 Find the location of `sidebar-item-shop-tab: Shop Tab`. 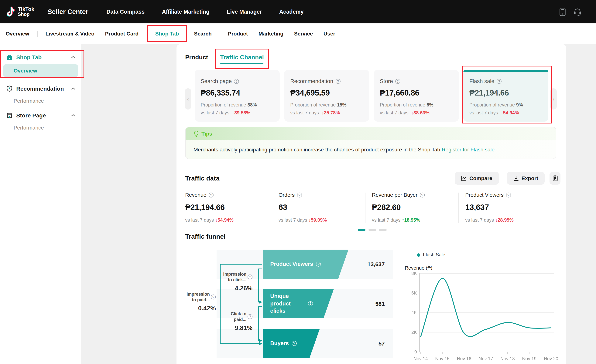

sidebar-item-shop-tab: Shop Tab is located at coordinates (41, 57).